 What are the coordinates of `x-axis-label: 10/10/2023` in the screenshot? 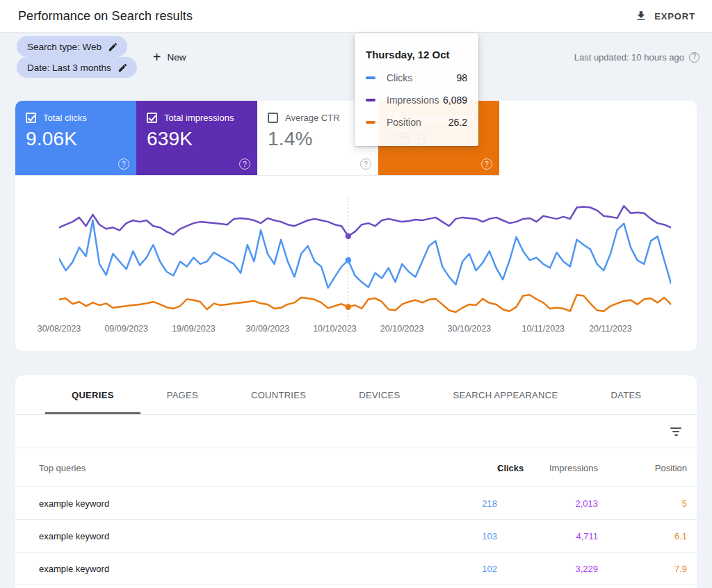 It's located at (335, 329).